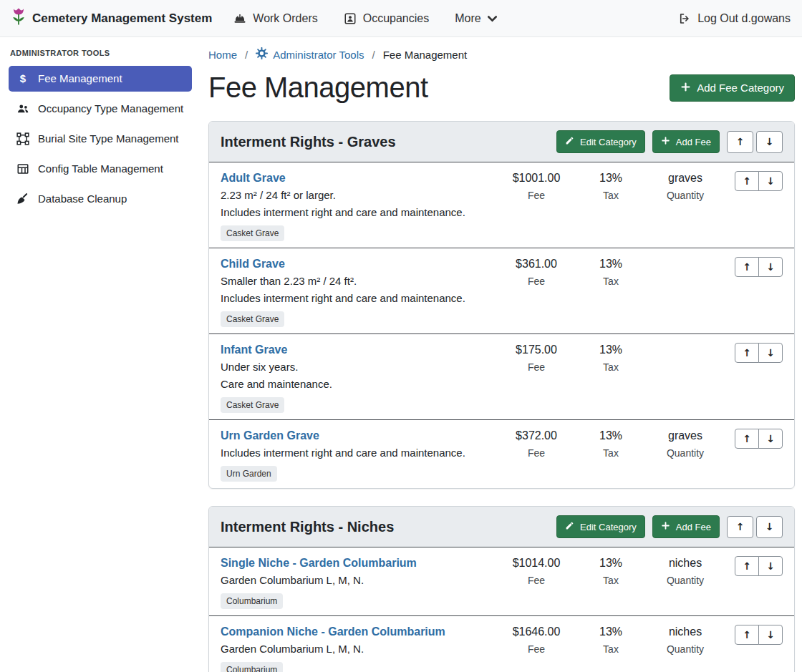 Image resolution: width=802 pixels, height=672 pixels. I want to click on logout-label: Log Out d.gowans, so click(744, 19).